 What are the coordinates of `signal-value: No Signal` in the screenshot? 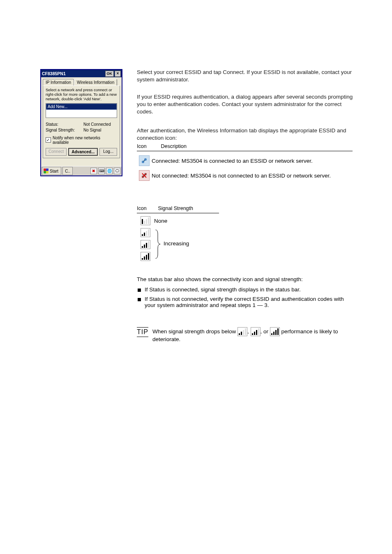 It's located at (92, 130).